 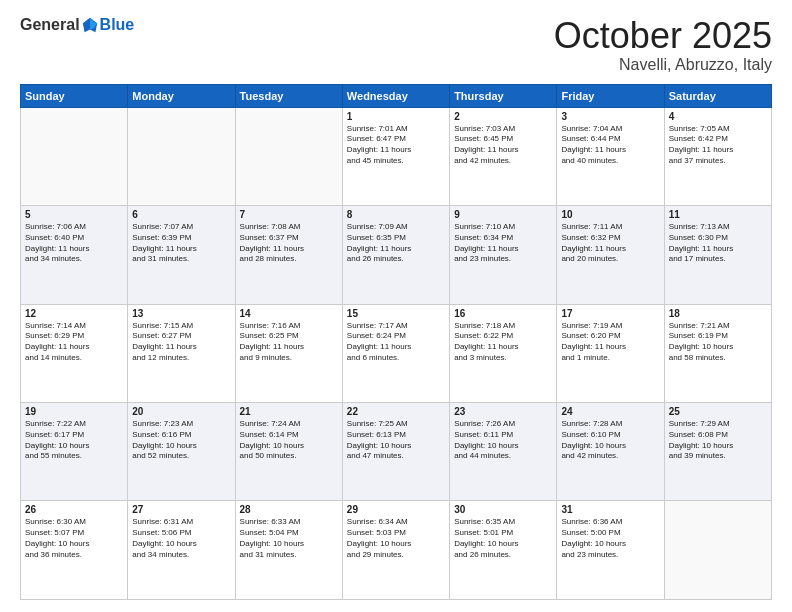 I want to click on day-number: 13, so click(x=181, y=314).